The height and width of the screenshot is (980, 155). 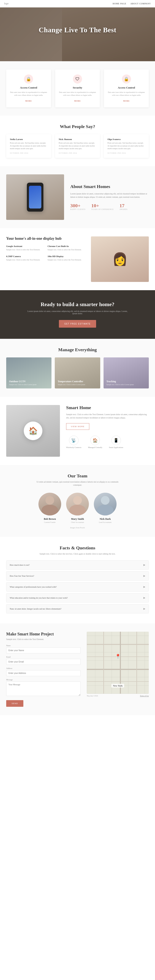 What do you see at coordinates (78, 324) in the screenshot?
I see `cta-button: GET FREE ESTIMATE` at bounding box center [78, 324].